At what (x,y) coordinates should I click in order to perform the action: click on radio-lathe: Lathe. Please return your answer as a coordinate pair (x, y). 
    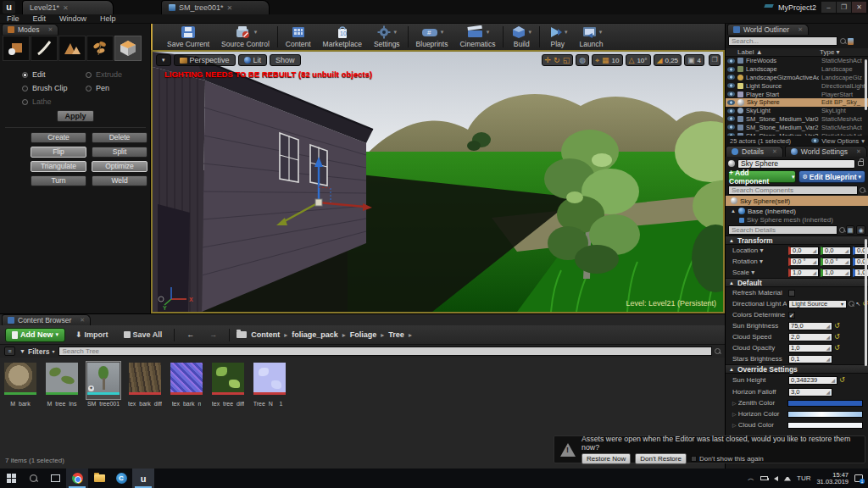
    Looking at the image, I should click on (54, 102).